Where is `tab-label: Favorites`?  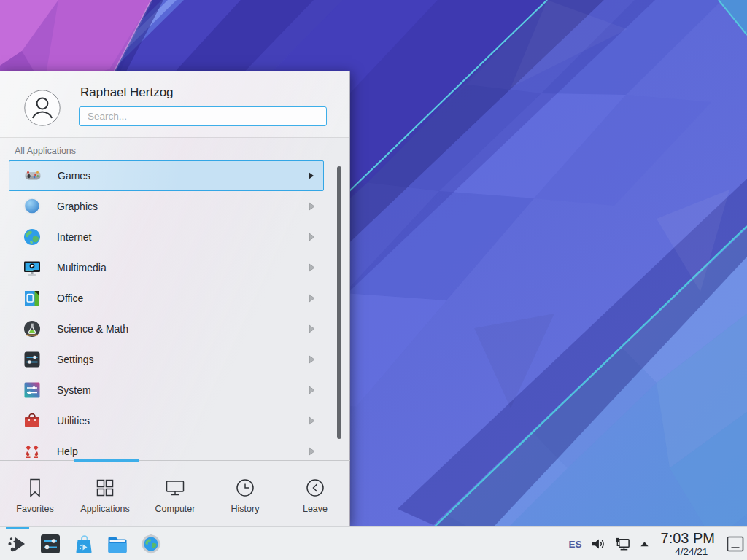
tab-label: Favorites is located at coordinates (35, 509).